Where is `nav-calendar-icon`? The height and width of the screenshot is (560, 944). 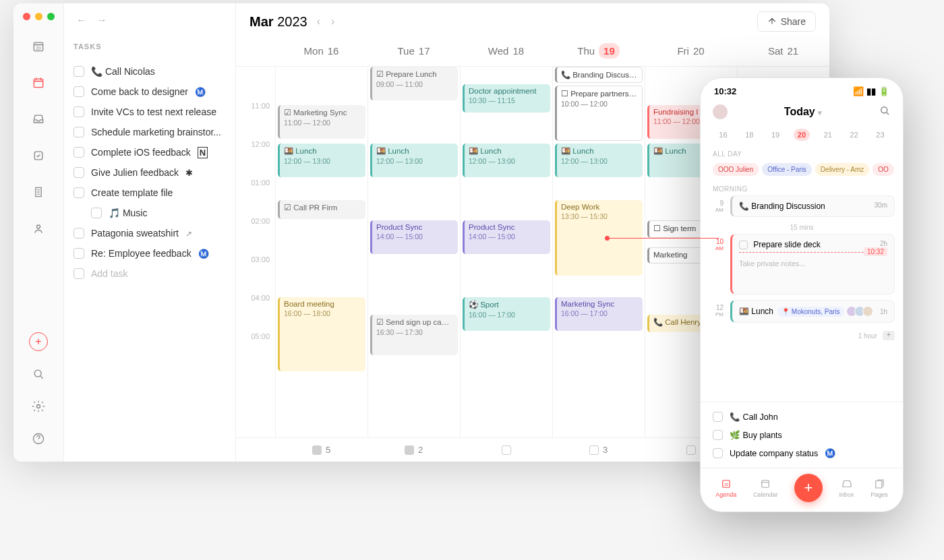 nav-calendar-icon is located at coordinates (38, 83).